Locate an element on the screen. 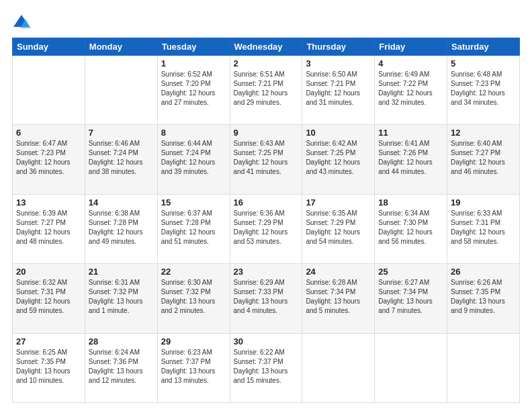 The height and width of the screenshot is (411, 532). calendar-cell: 8Sunrise: 6:44 AM Sunset: 7:24 PM Daylig… is located at coordinates (193, 160).